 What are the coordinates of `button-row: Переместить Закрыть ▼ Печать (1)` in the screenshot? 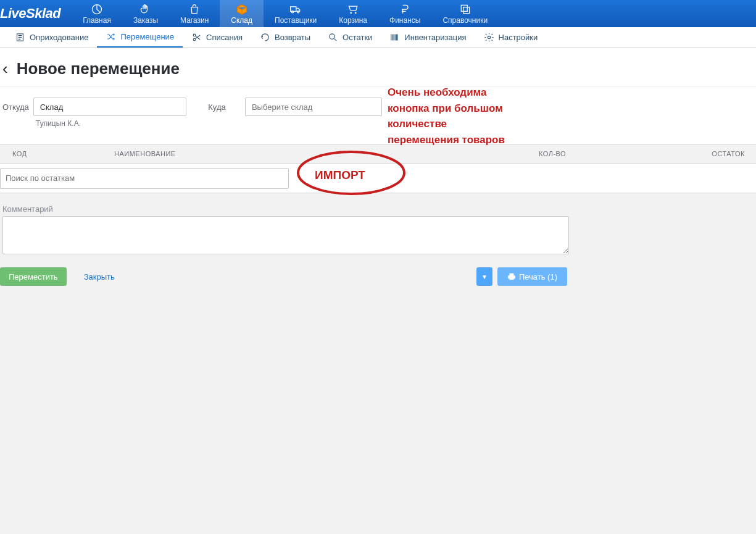 It's located at (378, 271).